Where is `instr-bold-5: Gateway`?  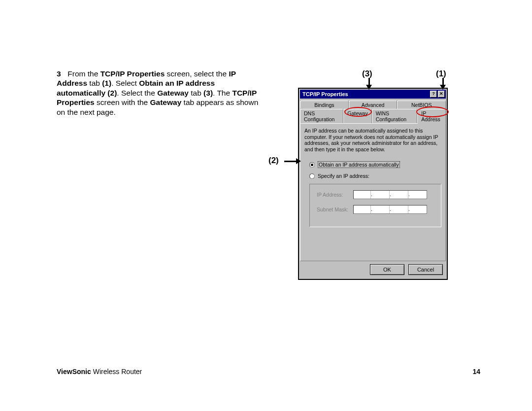
instr-bold-5: Gateway is located at coordinates (173, 93).